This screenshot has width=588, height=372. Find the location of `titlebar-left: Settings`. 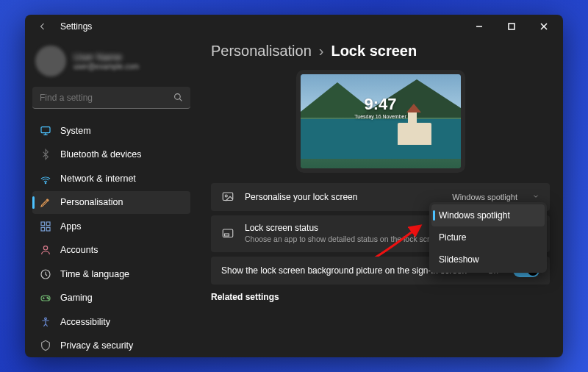

titlebar-left: Settings is located at coordinates (63, 26).